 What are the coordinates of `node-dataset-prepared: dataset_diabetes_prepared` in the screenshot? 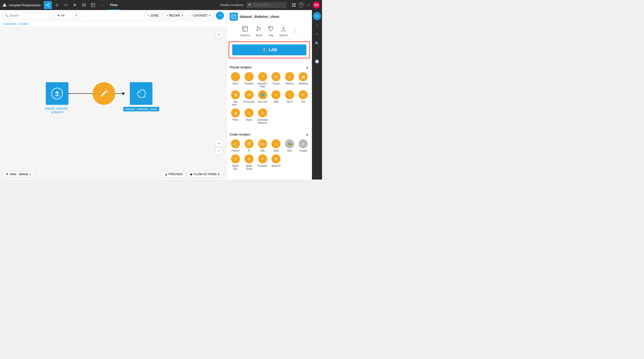 It's located at (57, 98).